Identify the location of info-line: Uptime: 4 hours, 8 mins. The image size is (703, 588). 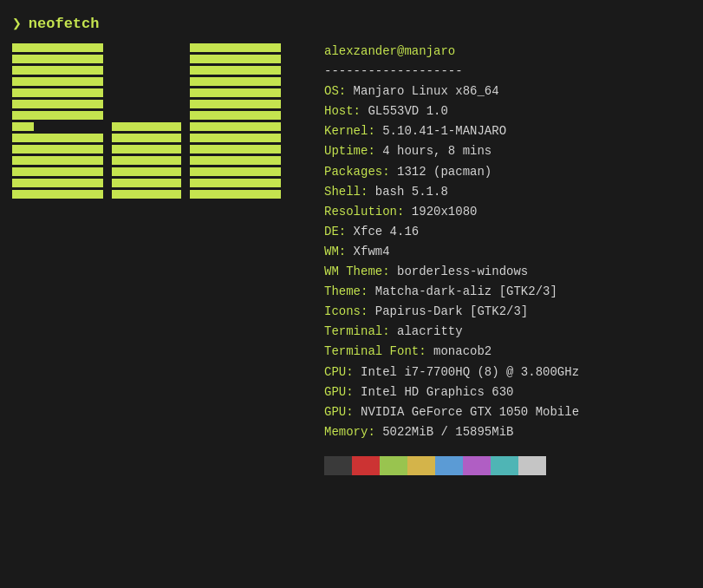
(508, 151).